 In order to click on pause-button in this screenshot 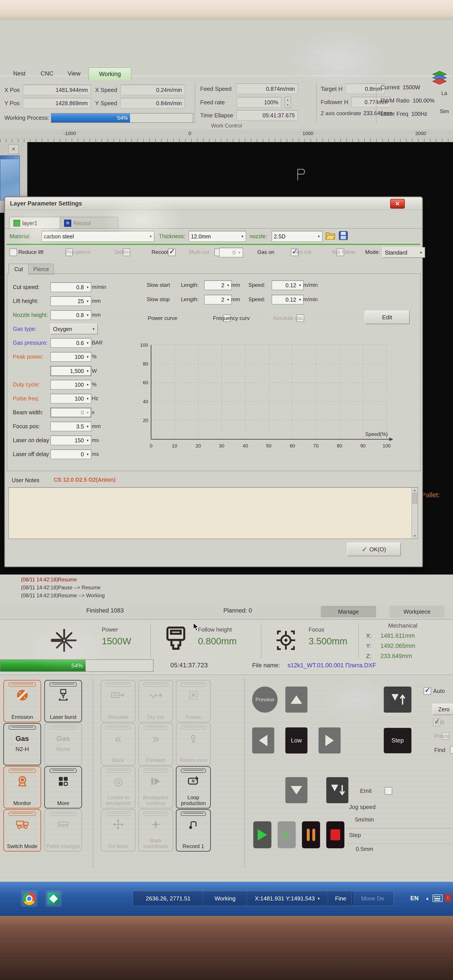, I will do `click(311, 835)`.